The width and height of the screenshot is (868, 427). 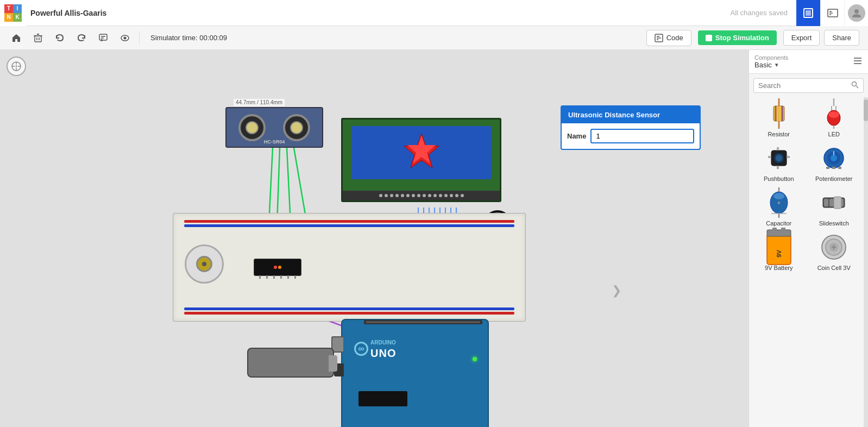 I want to click on motor, so click(x=204, y=264).